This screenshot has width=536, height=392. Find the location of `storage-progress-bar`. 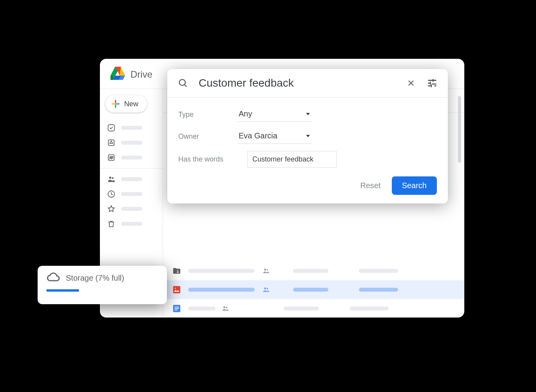

storage-progress-bar is located at coordinates (63, 290).